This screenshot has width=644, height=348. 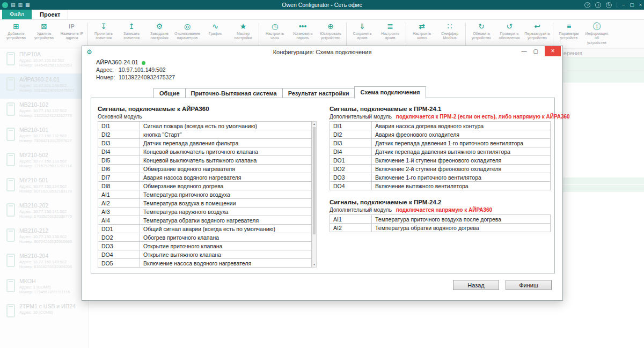 What do you see at coordinates (553, 51) in the screenshot?
I see `dialog-close-button: ×` at bounding box center [553, 51].